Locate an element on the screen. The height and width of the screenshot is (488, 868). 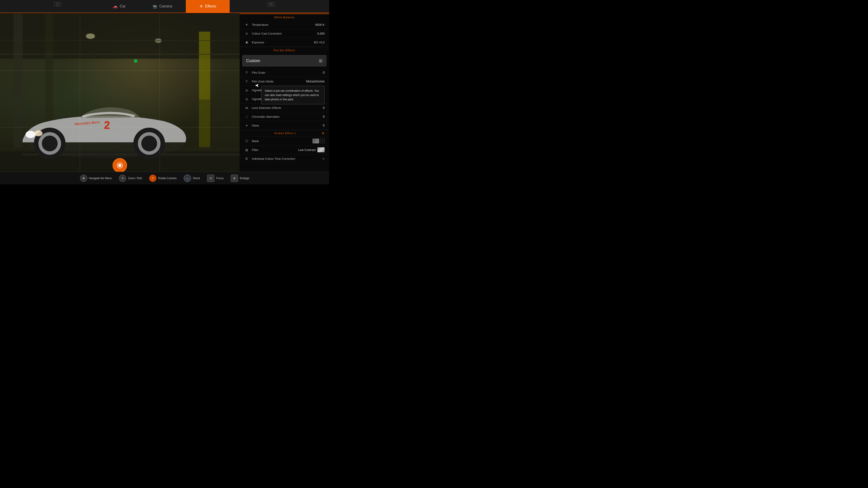
film-grain-icon is located at coordinates (247, 73).